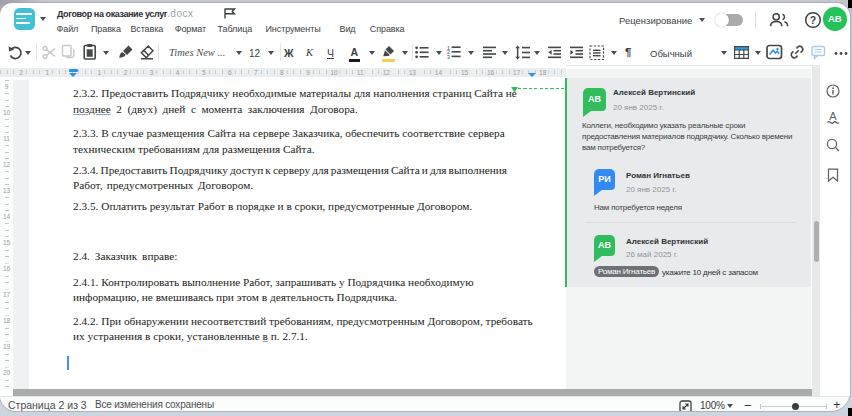 This screenshot has width=852, height=416. What do you see at coordinates (448, 56) in the screenshot?
I see `svg-text: 3` at bounding box center [448, 56].